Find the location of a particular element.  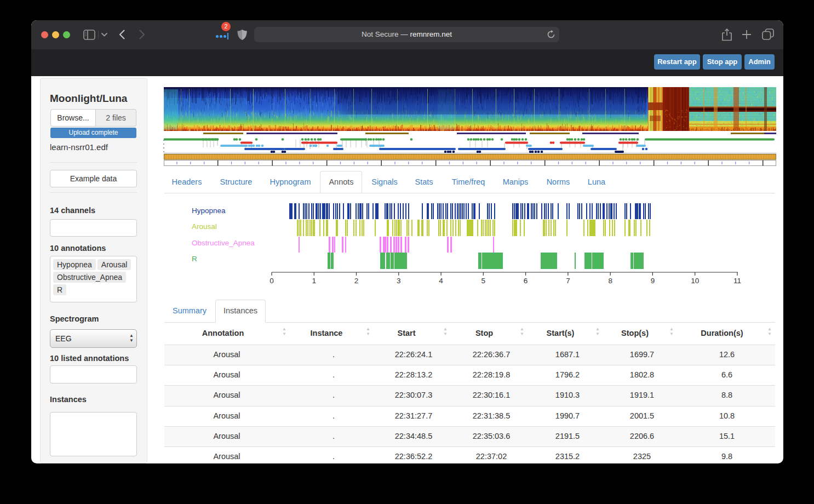

svg-text: 11 is located at coordinates (737, 280).